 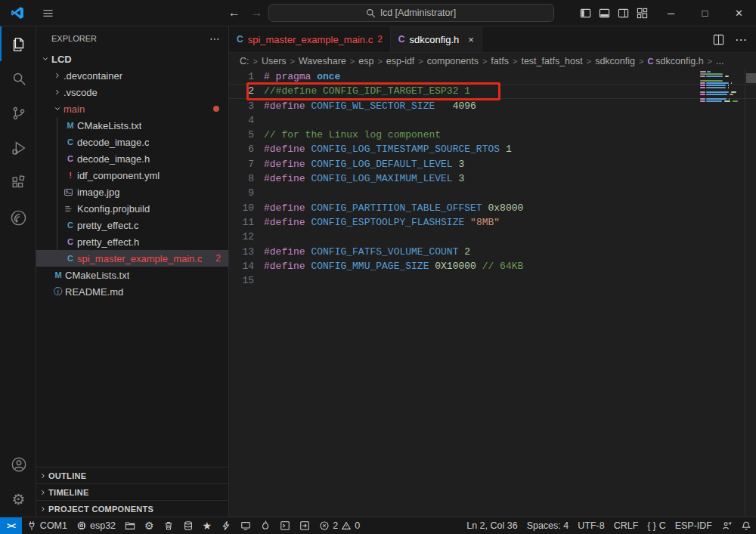 I want to click on section-timeline: TIMELINE, so click(x=132, y=492).